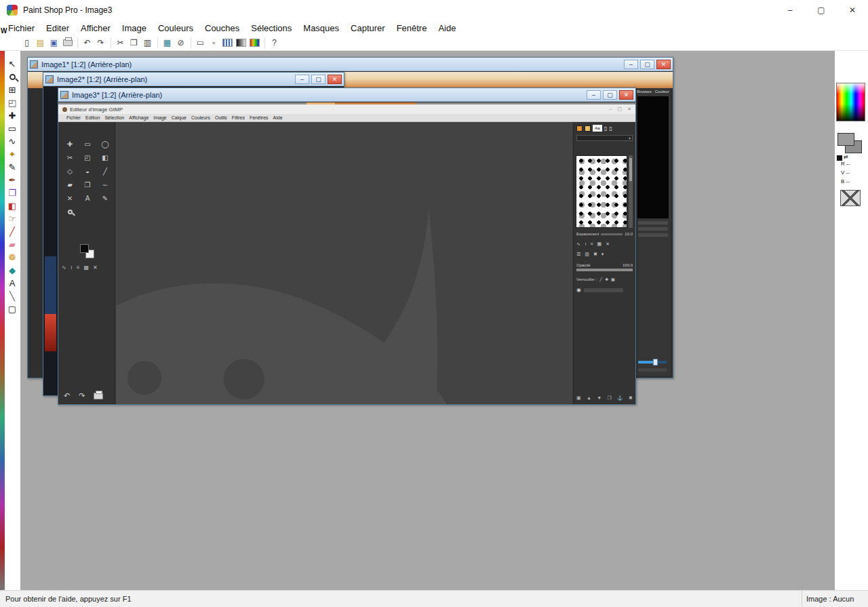 The height and width of the screenshot is (607, 868). What do you see at coordinates (605, 398) in the screenshot?
I see `gimp-dock-bottom-icons: ▣ ▲ ▼ ❐ ⚓ ✖` at bounding box center [605, 398].